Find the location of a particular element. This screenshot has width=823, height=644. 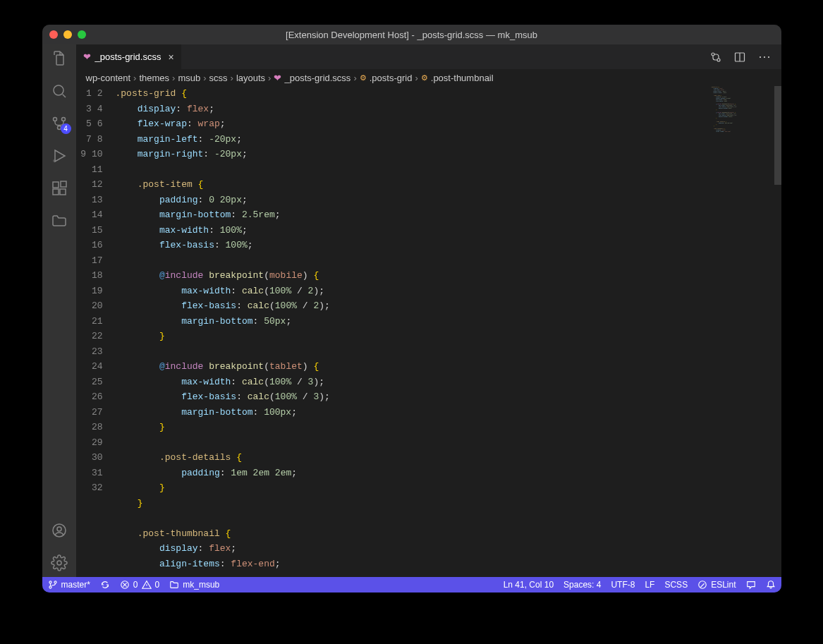

breadcrumb-item: themes is located at coordinates (154, 78).